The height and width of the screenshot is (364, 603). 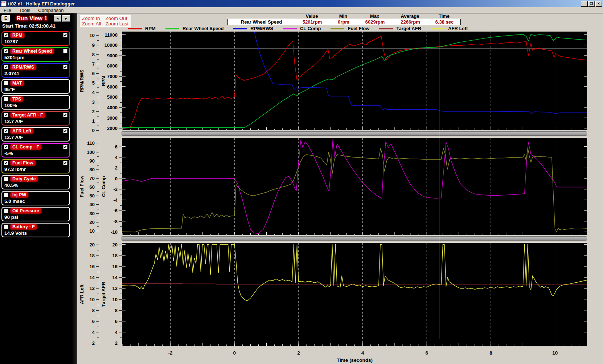 I want to click on restore-button: ❐, so click(x=591, y=4).